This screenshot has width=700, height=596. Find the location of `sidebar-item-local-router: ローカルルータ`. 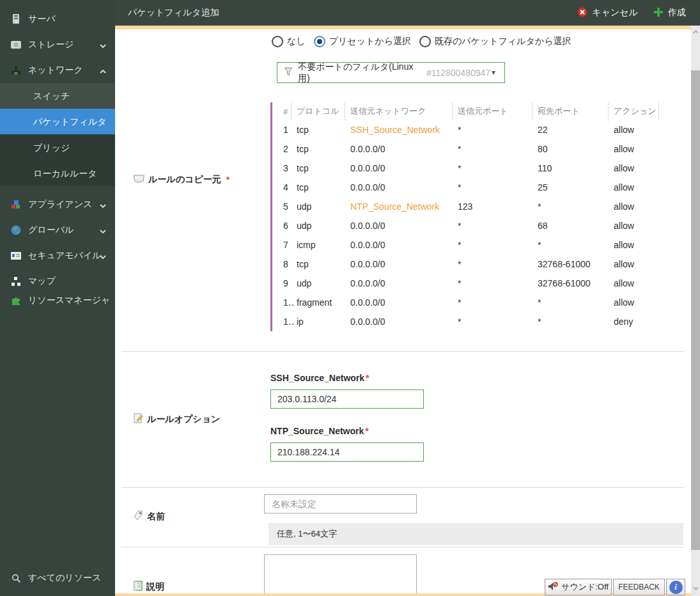

sidebar-item-local-router: ローカルルータ is located at coordinates (58, 173).